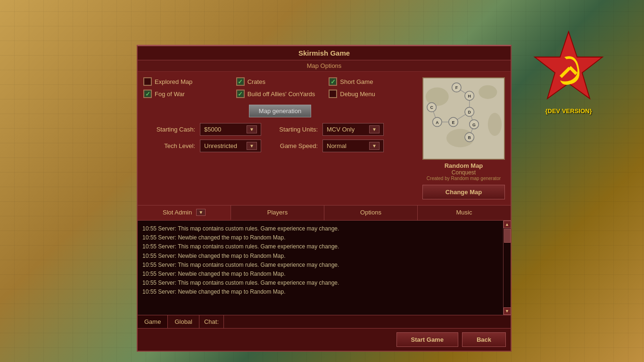  I want to click on chat-tab-global: Global, so click(184, 321).